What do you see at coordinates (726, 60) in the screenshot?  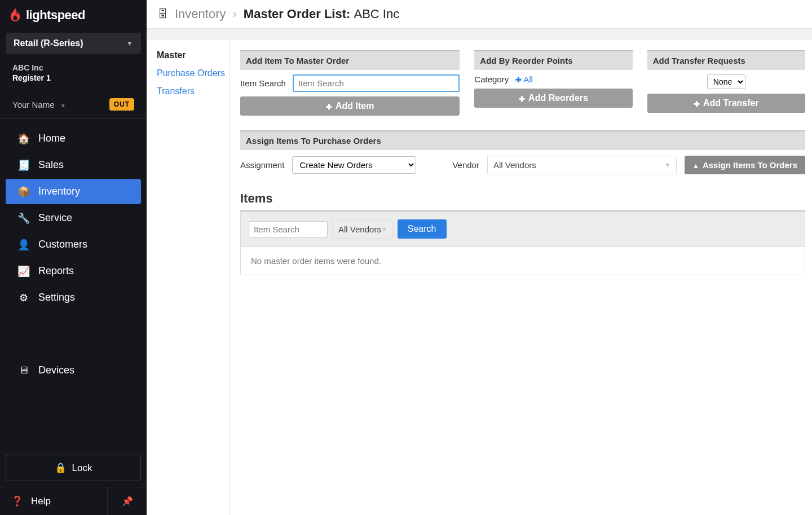 I see `panel-header: Add Transfer Requests` at bounding box center [726, 60].